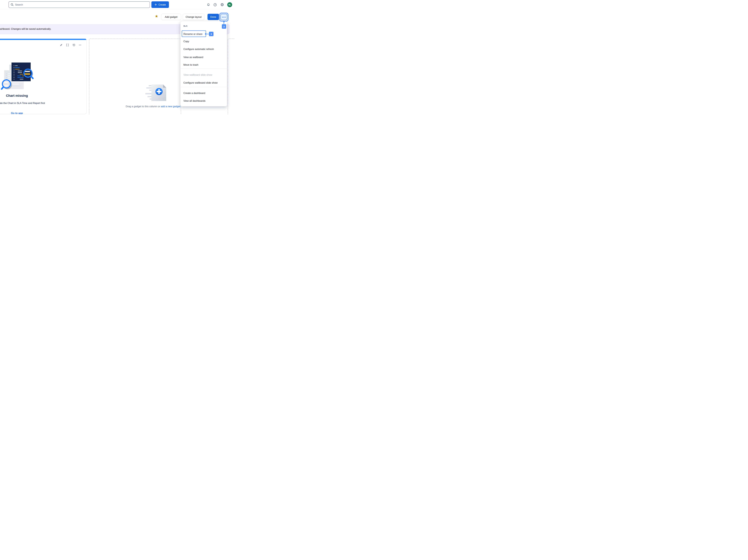 This screenshot has width=748, height=560. Describe the element at coordinates (22, 103) in the screenshot. I see `empty-state-description: ate the Chart in SLA Time and Report fir…` at that location.